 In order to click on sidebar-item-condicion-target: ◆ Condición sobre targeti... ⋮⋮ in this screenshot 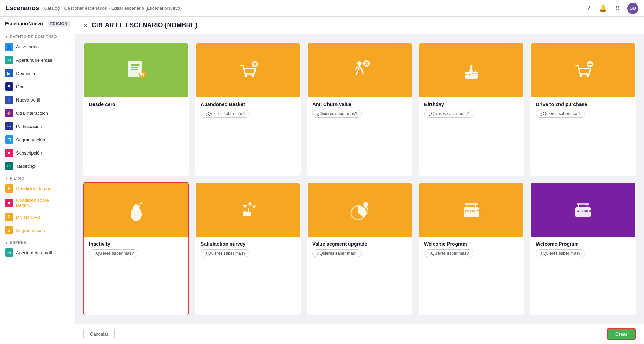, I will do `click(37, 203)`.